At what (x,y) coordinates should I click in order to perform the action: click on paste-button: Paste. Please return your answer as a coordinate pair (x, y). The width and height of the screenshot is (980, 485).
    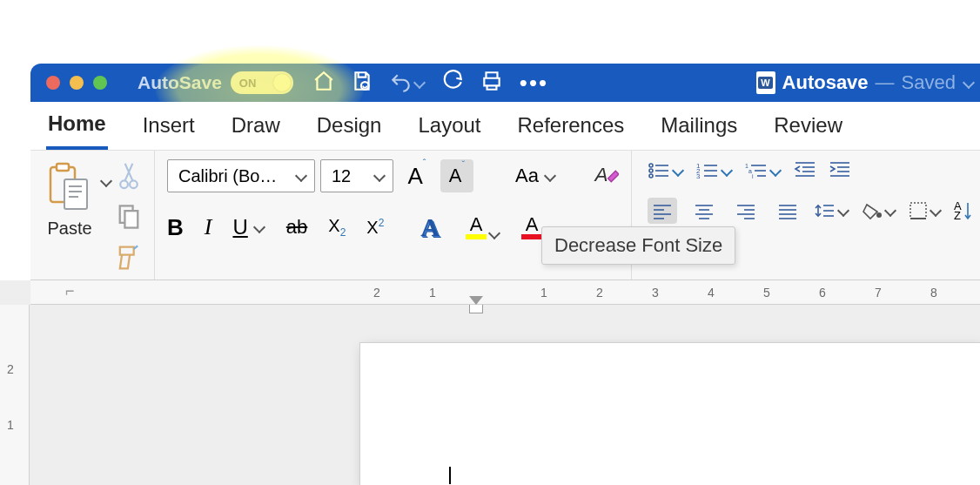
    Looking at the image, I should click on (70, 218).